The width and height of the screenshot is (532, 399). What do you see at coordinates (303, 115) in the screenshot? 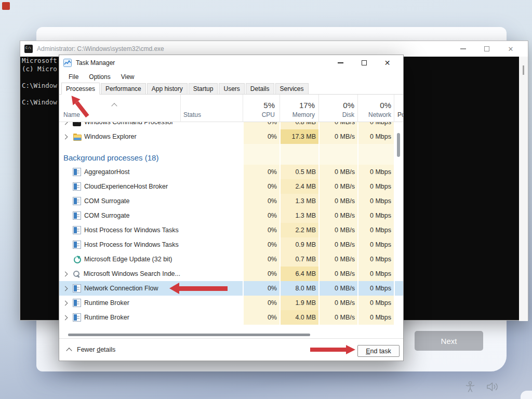
I see `column-memory: Memory` at bounding box center [303, 115].